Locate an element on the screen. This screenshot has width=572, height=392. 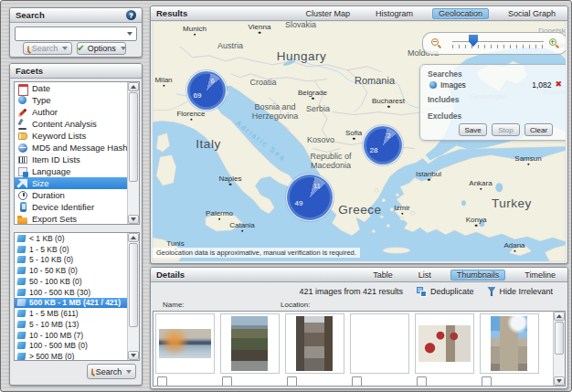
facet-item-author: Author is located at coordinates (71, 111).